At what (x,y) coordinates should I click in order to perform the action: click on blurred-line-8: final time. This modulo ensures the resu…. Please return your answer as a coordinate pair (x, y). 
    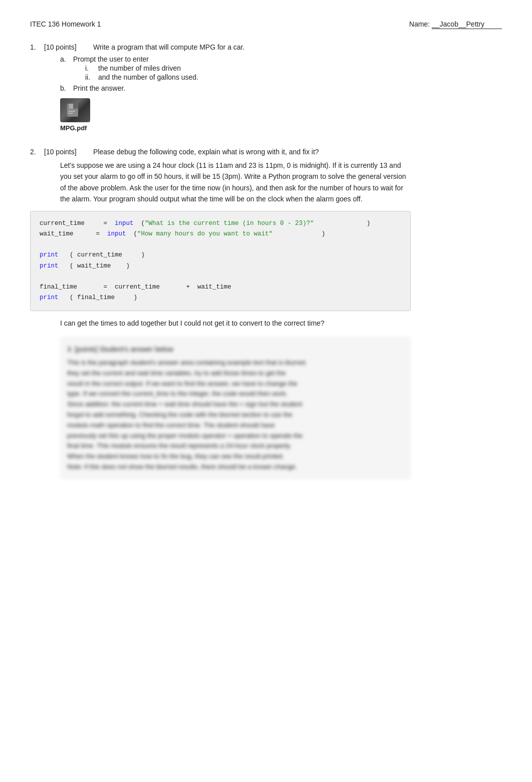
    Looking at the image, I should click on (235, 446).